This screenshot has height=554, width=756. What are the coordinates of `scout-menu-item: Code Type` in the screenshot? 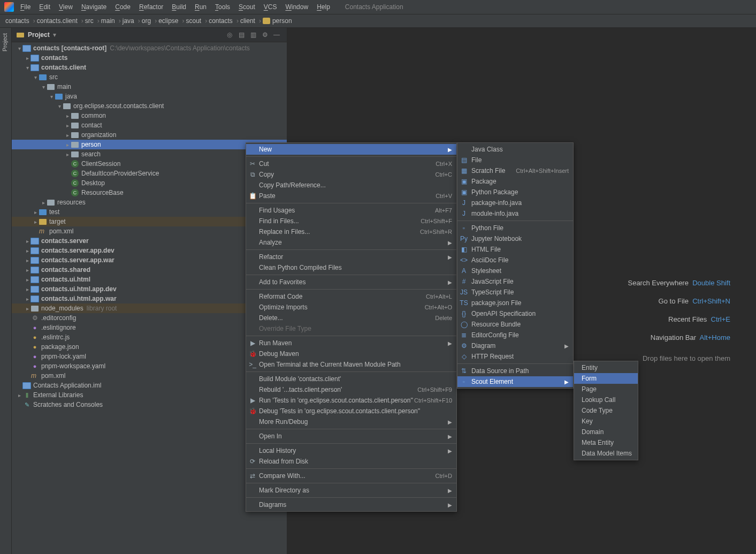 It's located at (606, 411).